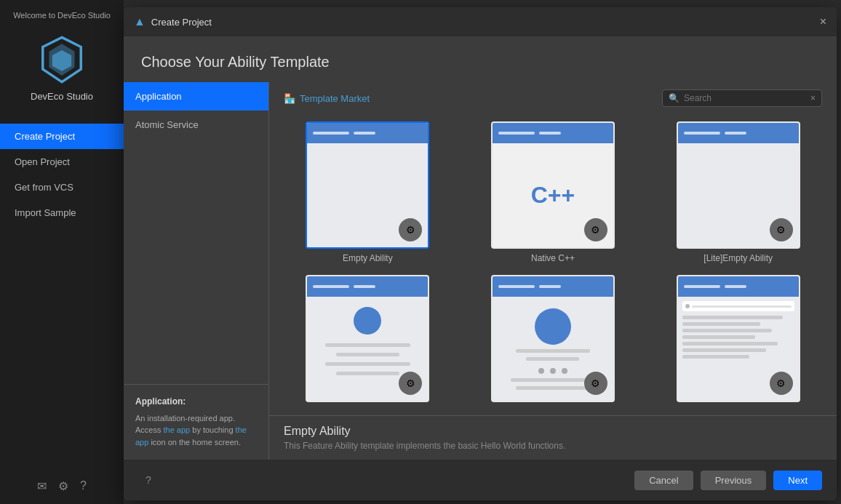 Image resolution: width=841 pixels, height=504 pixels. Describe the element at coordinates (62, 252) in the screenshot. I see `welcome-sidebar: Welcome to DevEco Studio DevEco Studio C…` at that location.